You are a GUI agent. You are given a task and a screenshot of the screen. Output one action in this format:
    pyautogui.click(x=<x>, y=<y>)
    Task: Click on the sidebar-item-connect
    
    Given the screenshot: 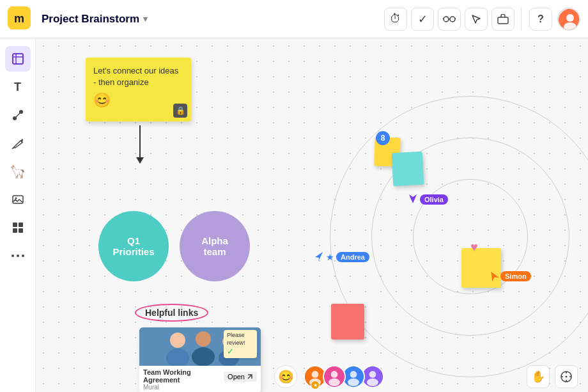 What is the action you would take?
    pyautogui.click(x=18, y=115)
    